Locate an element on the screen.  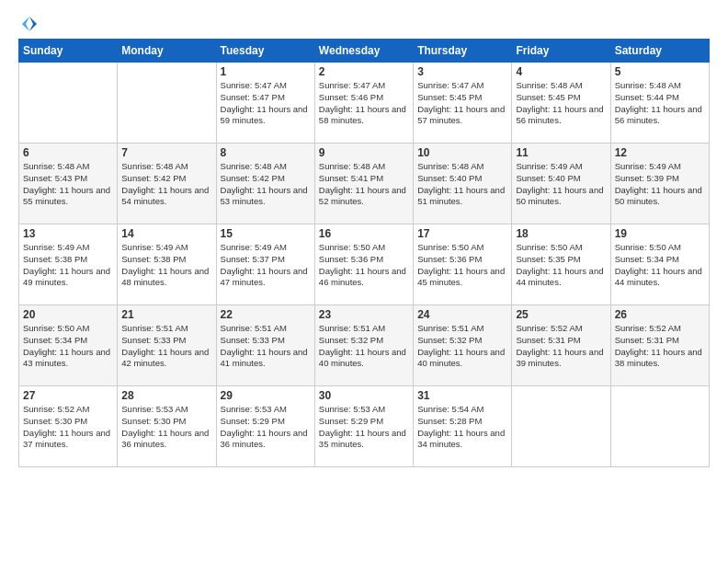
day-number: 15 is located at coordinates (266, 234).